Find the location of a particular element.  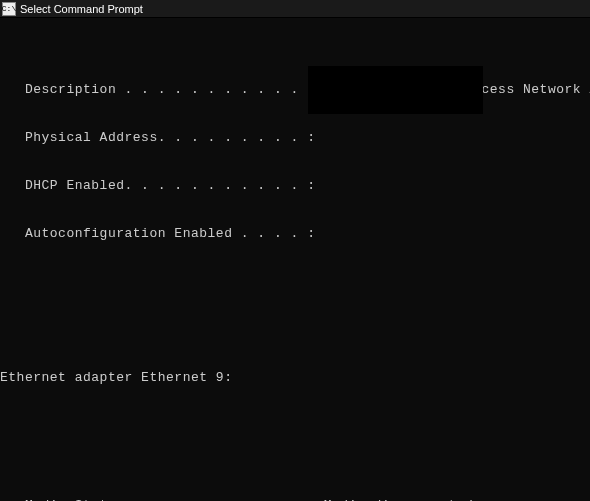

cmd-icon: C:\ is located at coordinates (9, 9).